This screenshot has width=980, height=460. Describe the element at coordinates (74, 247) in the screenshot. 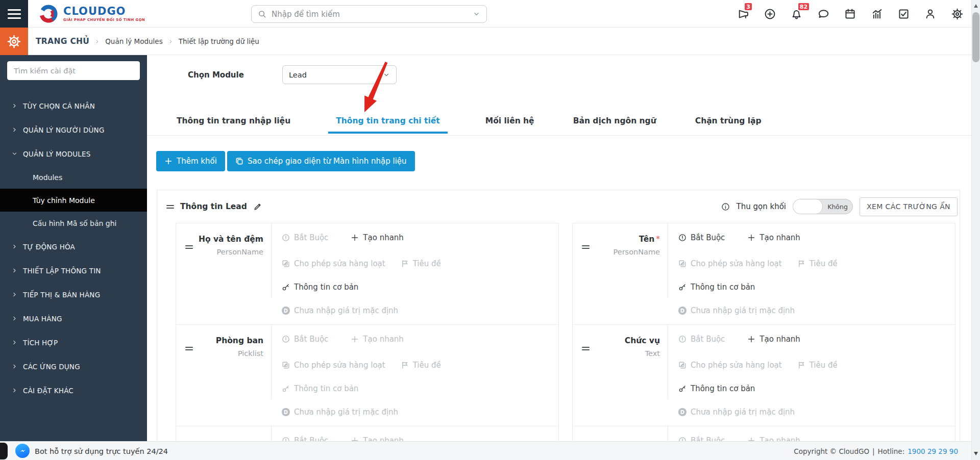

I see `sidebar-item-tu-dong-hoa: TỰ ĐỘNG HÓA` at that location.